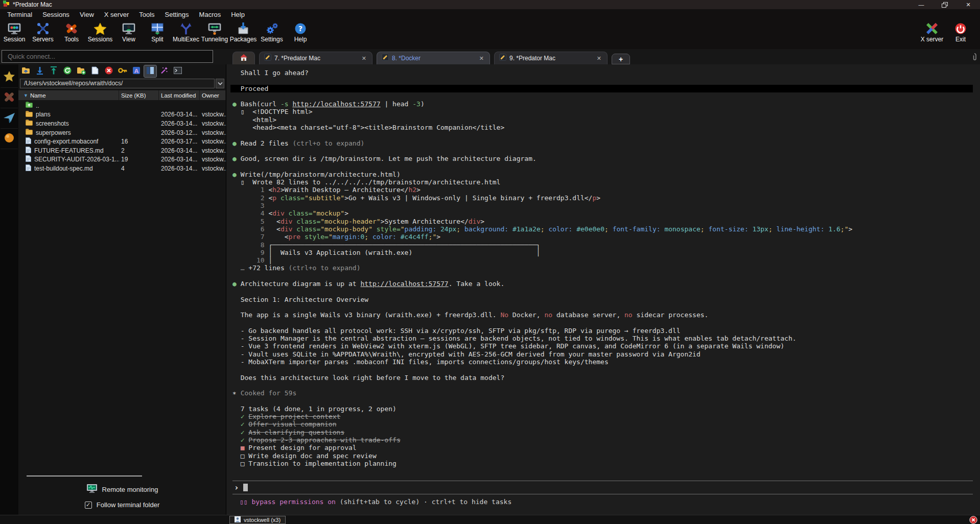 The image size is (980, 524). I want to click on toolbar-button-tools: Tools, so click(72, 32).